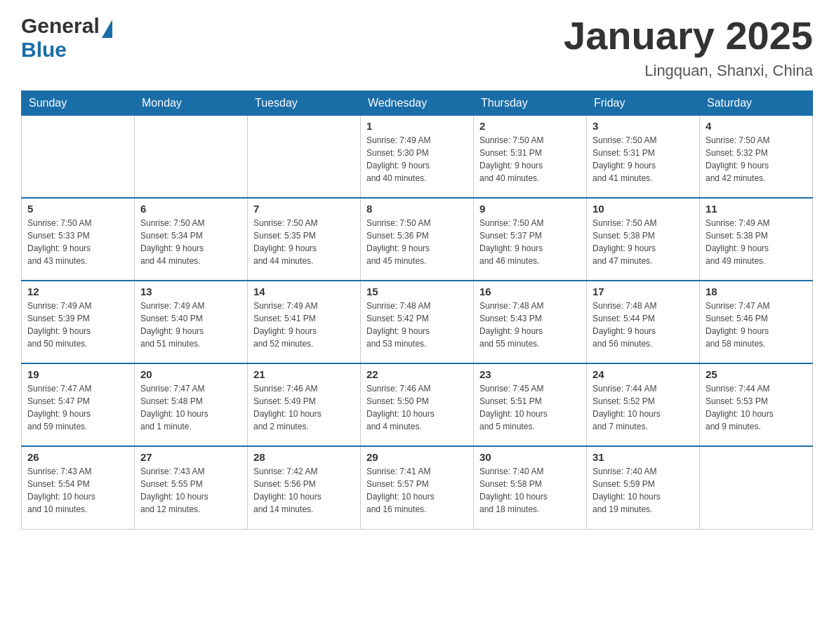  Describe the element at coordinates (530, 457) in the screenshot. I see `day-number: 30` at that location.